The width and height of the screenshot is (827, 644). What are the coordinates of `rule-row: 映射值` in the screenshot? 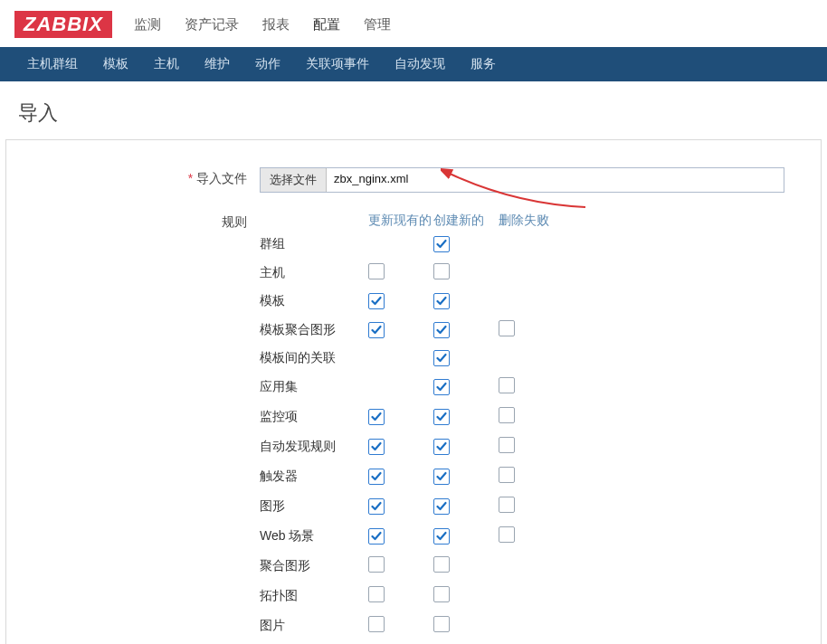 It's located at (414, 642).